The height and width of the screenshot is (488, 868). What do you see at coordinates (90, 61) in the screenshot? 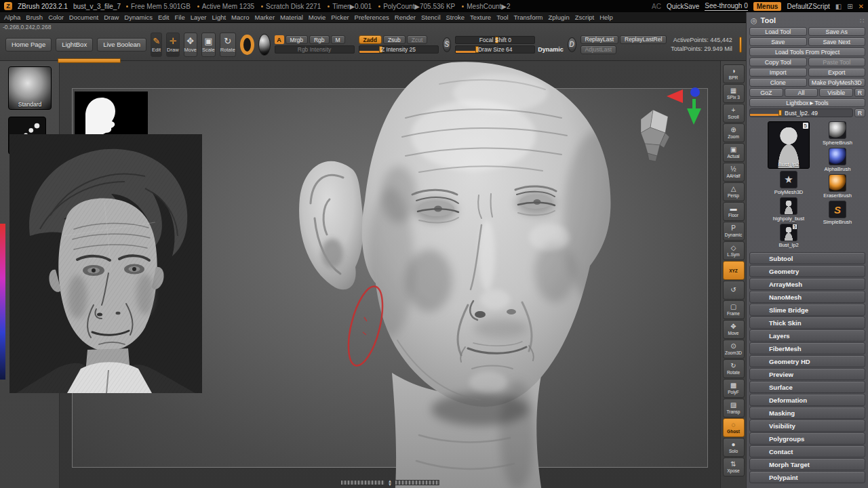
I see `canvas-scroll-handle` at bounding box center [90, 61].